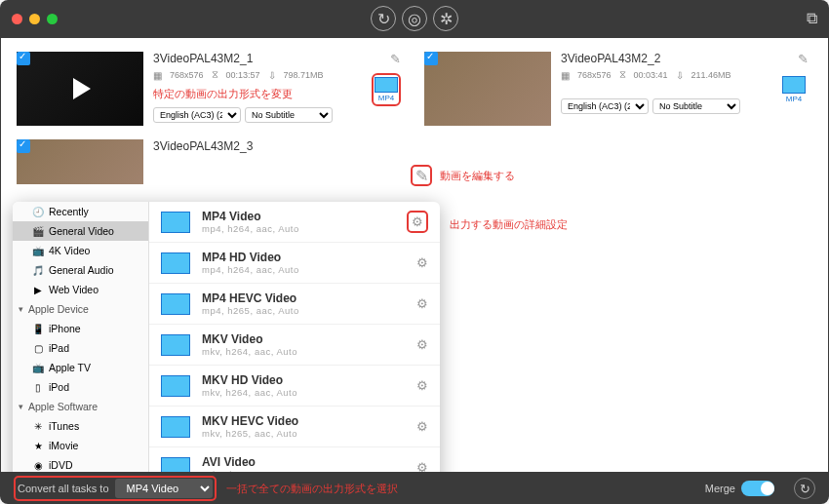  Describe the element at coordinates (414, 19) in the screenshot. I see `titlebar: ↻ ◎ ✲ ⧉` at that location.